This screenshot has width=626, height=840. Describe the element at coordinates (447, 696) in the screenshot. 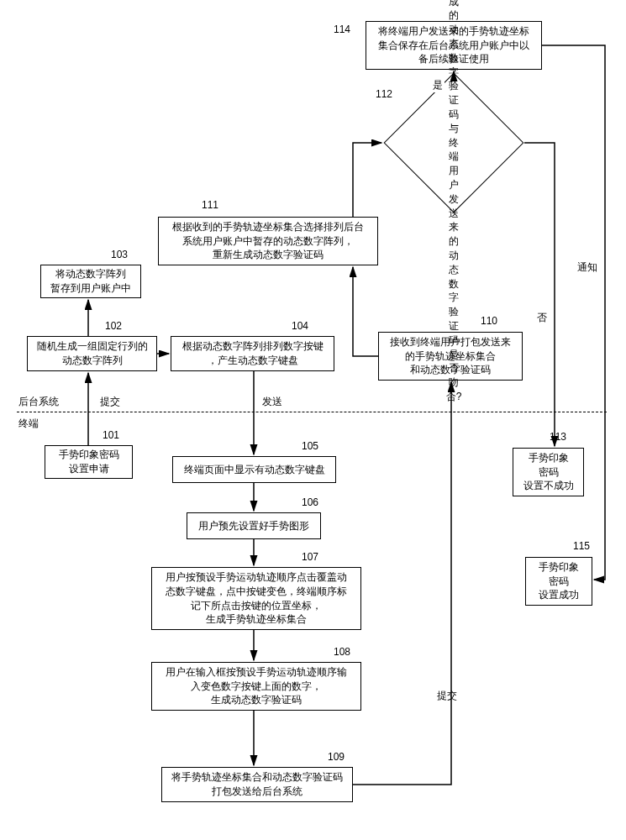

I see `label-submit2: 提交` at that location.